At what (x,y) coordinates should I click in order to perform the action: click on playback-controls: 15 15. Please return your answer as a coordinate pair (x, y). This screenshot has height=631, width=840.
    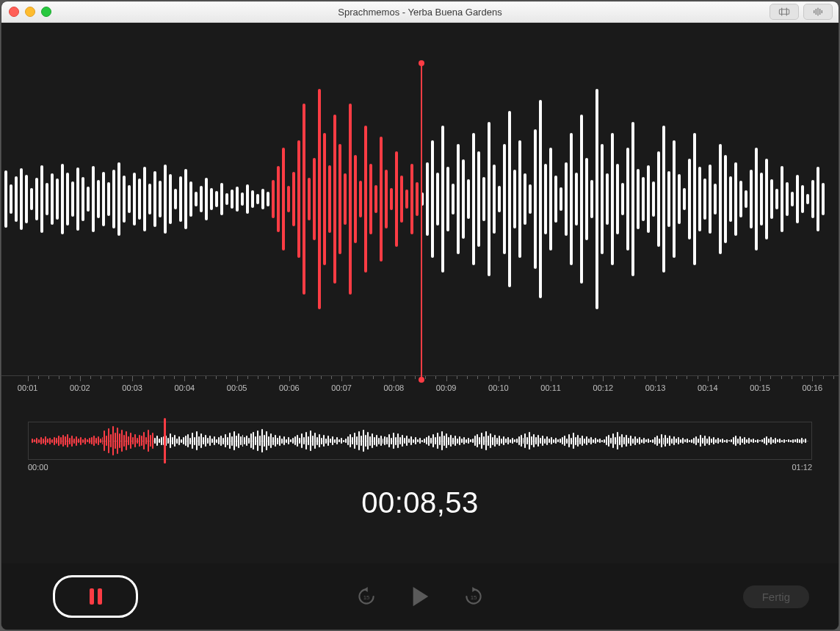
    Looking at the image, I should click on (420, 596).